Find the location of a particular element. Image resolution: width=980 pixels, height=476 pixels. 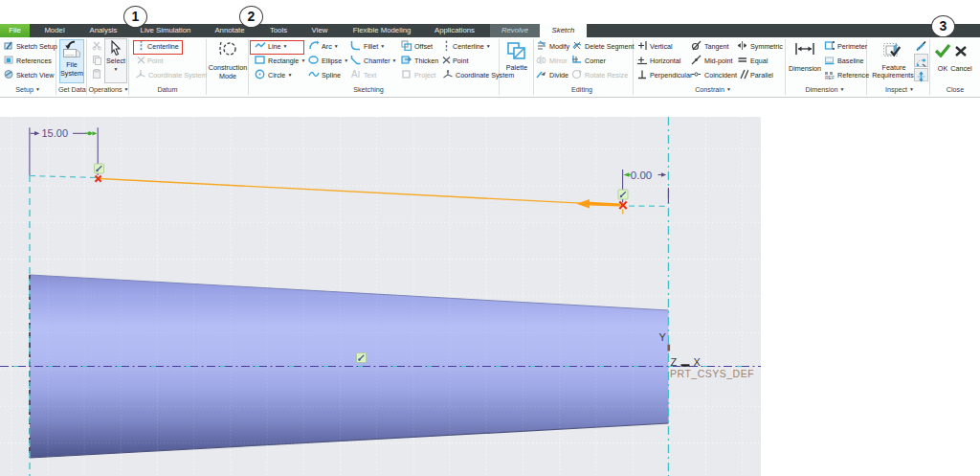

svg-text: X is located at coordinates (698, 362).